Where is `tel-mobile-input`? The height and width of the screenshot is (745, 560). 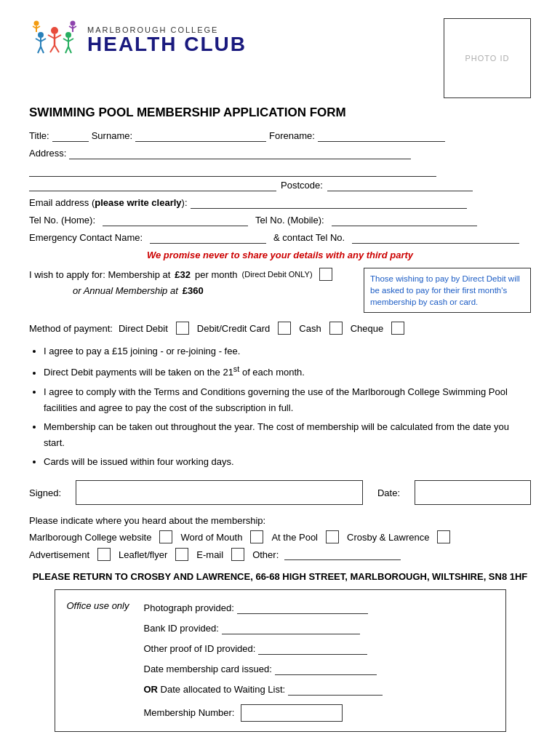 tel-mobile-input is located at coordinates (404, 220).